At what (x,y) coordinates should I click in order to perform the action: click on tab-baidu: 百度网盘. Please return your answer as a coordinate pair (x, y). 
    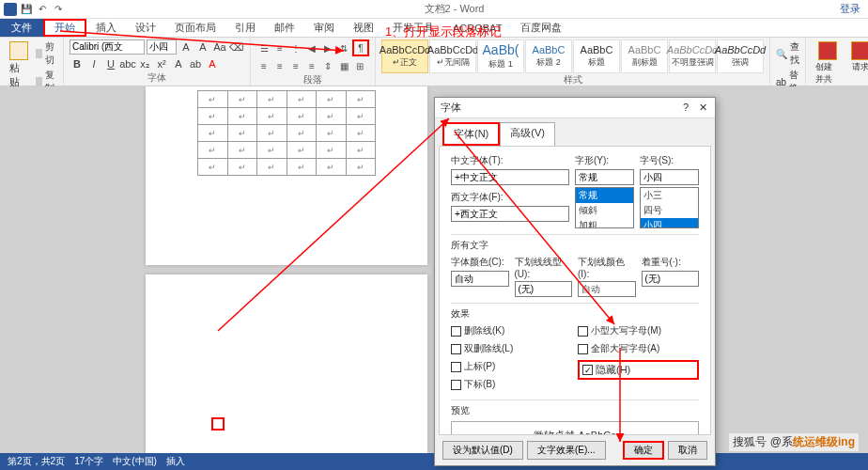
    Looking at the image, I should click on (541, 28).